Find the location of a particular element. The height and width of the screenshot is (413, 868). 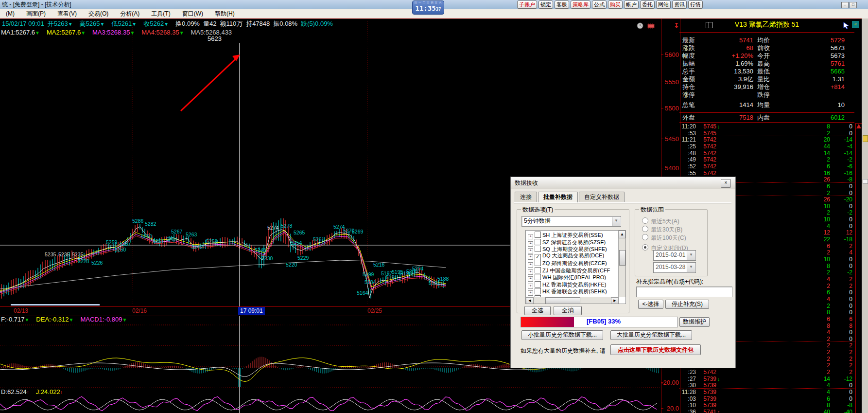

minimize-icon: – is located at coordinates (845, 5).